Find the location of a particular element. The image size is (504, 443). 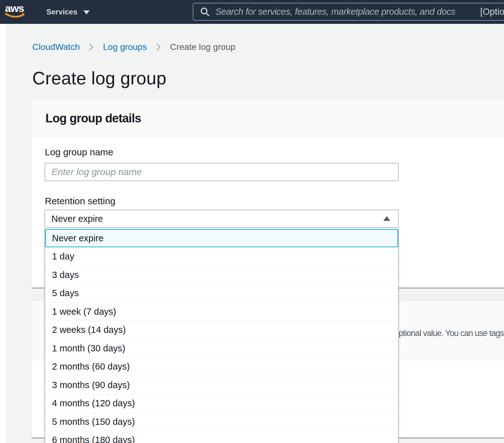

dropdown-option-5-months: 5 months (150 days) is located at coordinates (222, 422).